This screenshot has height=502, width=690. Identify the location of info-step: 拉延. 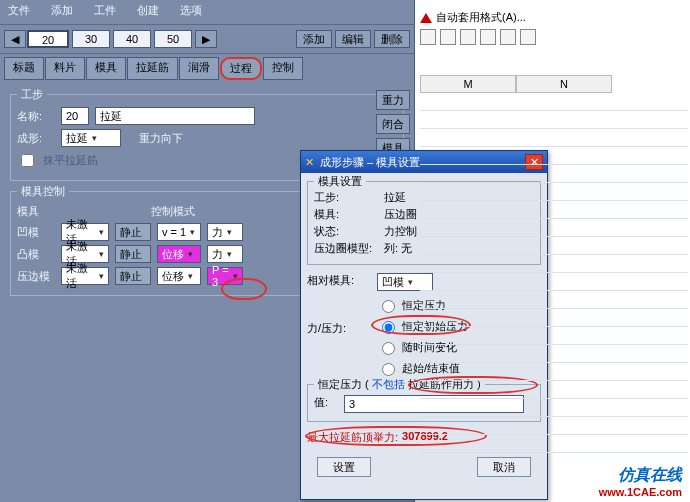
(395, 198).